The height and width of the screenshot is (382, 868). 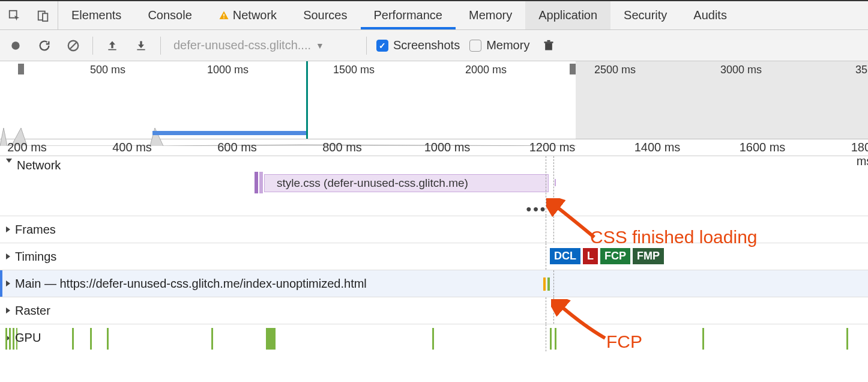 I want to click on main-track: Main — https://defer-unused-css.glitch.m…, so click(x=434, y=283).